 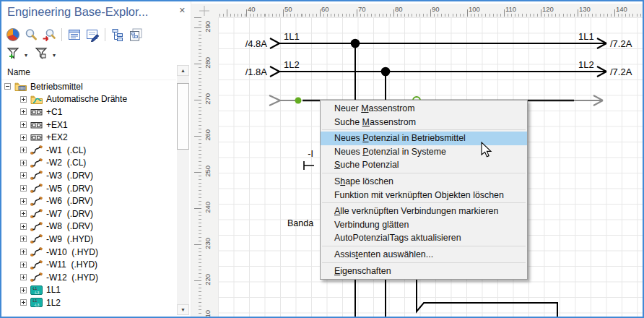 What do you see at coordinates (13, 35) in the screenshot?
I see `explore-sphere-icon` at bounding box center [13, 35].